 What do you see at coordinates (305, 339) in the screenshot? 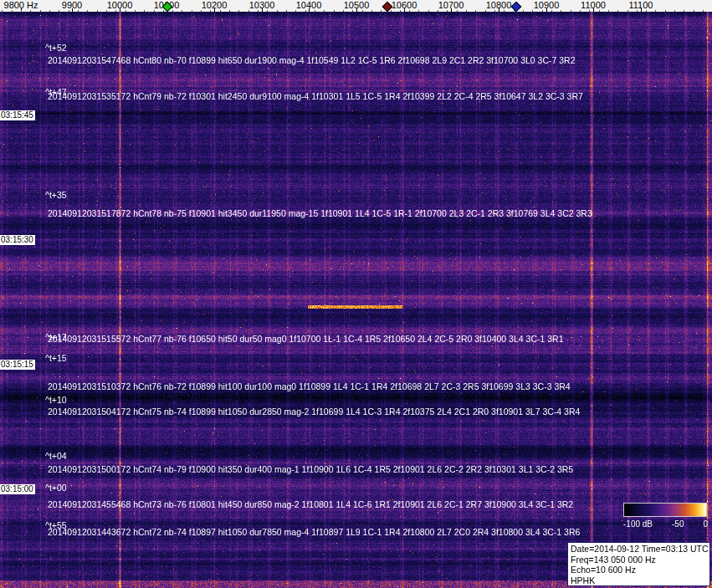
I see `event-detection-record: 20140912031515572 hCnt77 nb-76 f10650 hi…` at bounding box center [305, 339].